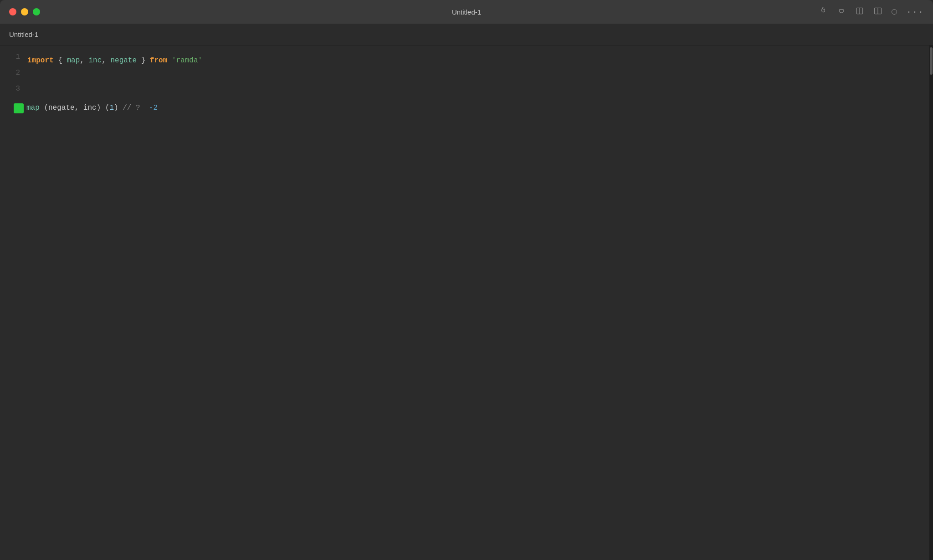  Describe the element at coordinates (915, 12) in the screenshot. I see `more-options-icon: ···` at that location.